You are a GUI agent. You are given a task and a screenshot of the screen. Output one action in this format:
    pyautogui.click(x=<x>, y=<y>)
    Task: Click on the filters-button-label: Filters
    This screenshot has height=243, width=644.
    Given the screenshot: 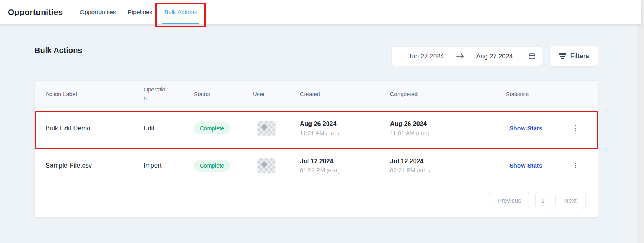 What is the action you would take?
    pyautogui.click(x=580, y=56)
    